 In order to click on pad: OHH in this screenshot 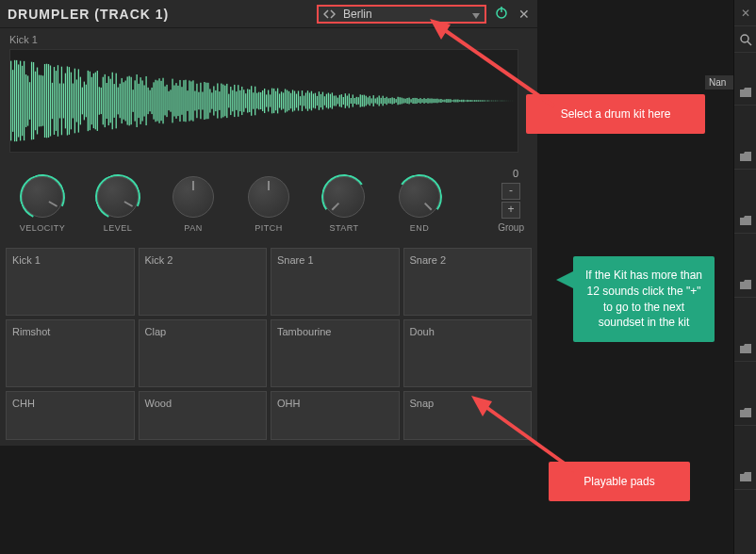, I will do `click(336, 416)`.